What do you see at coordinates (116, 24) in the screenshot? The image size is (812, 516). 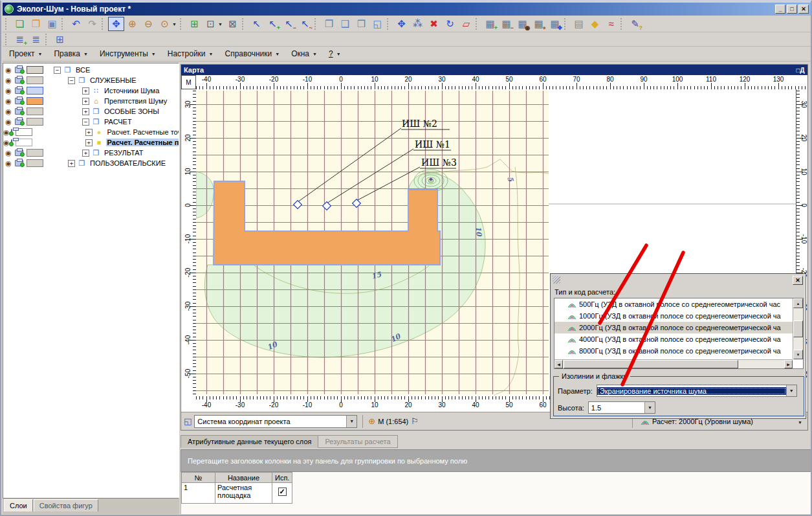 I see `pan-tool-button: ✥` at bounding box center [116, 24].